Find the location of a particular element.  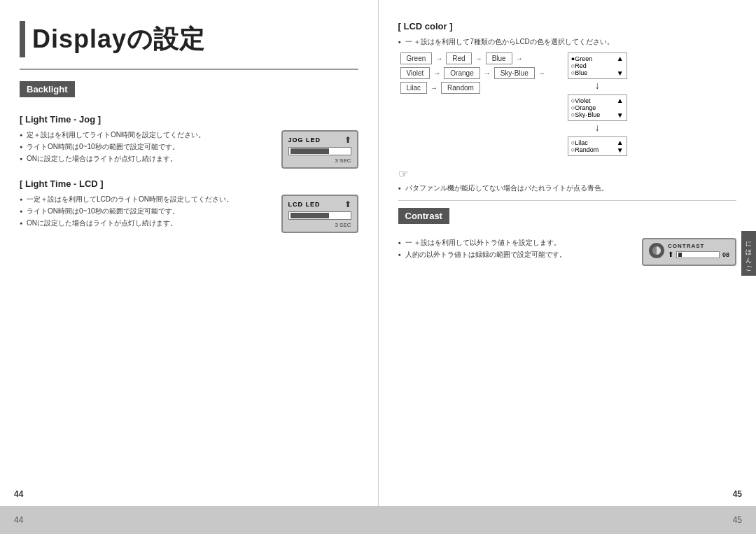

color-random: Random is located at coordinates (461, 88).